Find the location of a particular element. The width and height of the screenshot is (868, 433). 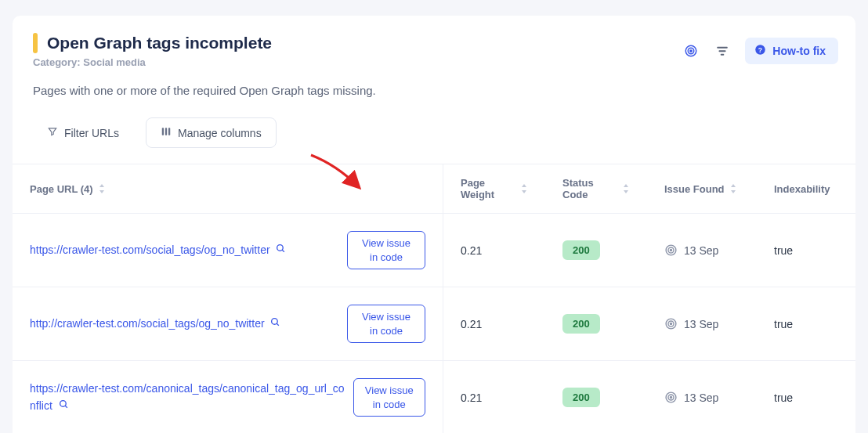

header-weight: Page Weight is located at coordinates (494, 189).